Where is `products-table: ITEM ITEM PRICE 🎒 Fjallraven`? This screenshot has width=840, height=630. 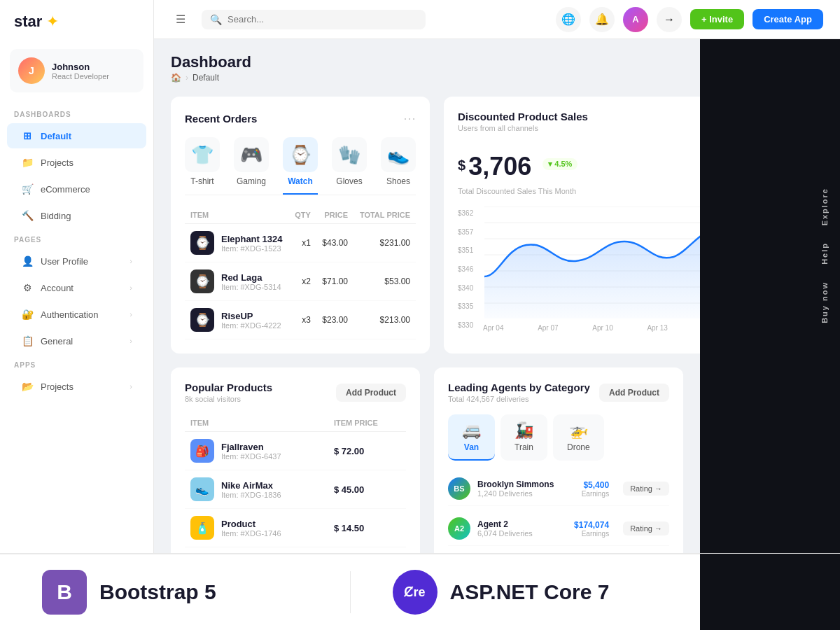
products-table: ITEM ITEM PRICE 🎒 Fjallraven is located at coordinates (295, 481).